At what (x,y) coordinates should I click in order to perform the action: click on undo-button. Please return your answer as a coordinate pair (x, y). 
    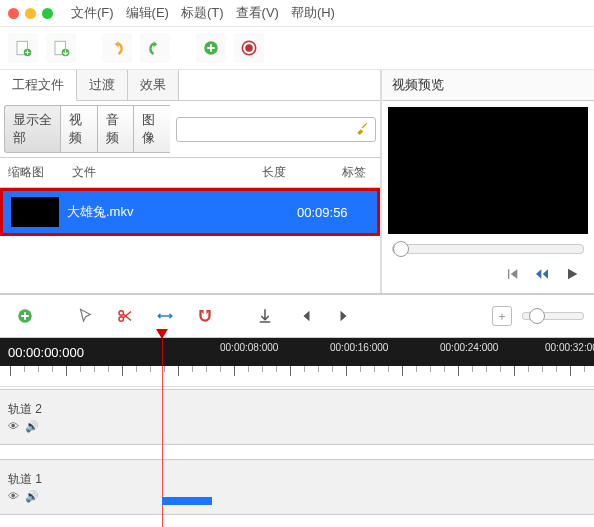
    Looking at the image, I should click on (117, 48).